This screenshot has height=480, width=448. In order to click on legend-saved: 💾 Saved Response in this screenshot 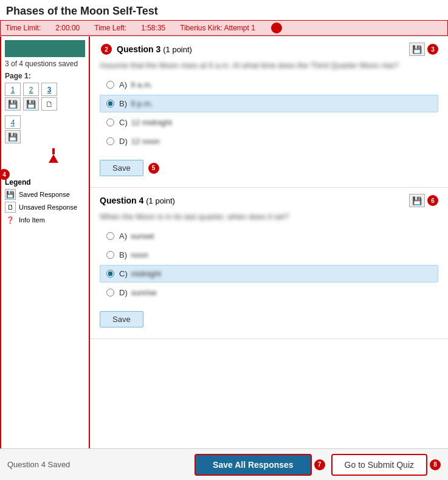, I will do `click(45, 194)`.